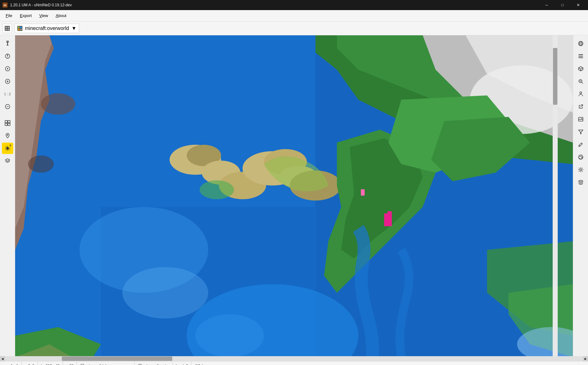 This screenshot has width=588, height=365. Describe the element at coordinates (47, 28) in the screenshot. I see `world-dropdown: minecraft:overworld ▼` at that location.